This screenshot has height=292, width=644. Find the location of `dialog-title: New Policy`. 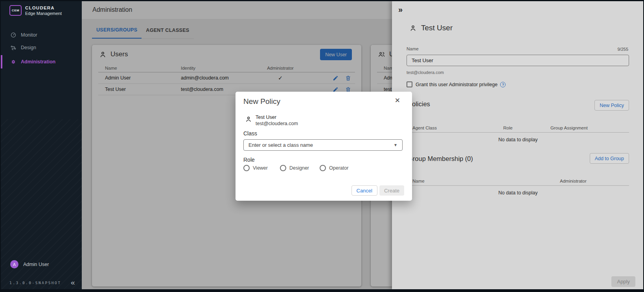

dialog-title: New Policy is located at coordinates (262, 102).